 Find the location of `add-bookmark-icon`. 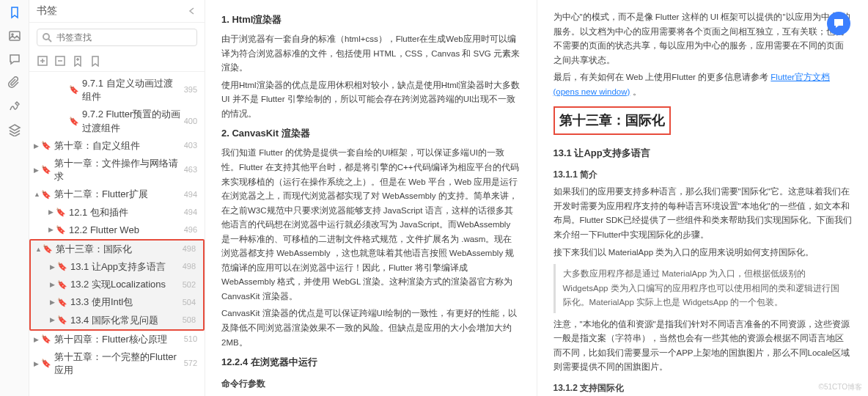

add-bookmark-icon is located at coordinates (78, 61).